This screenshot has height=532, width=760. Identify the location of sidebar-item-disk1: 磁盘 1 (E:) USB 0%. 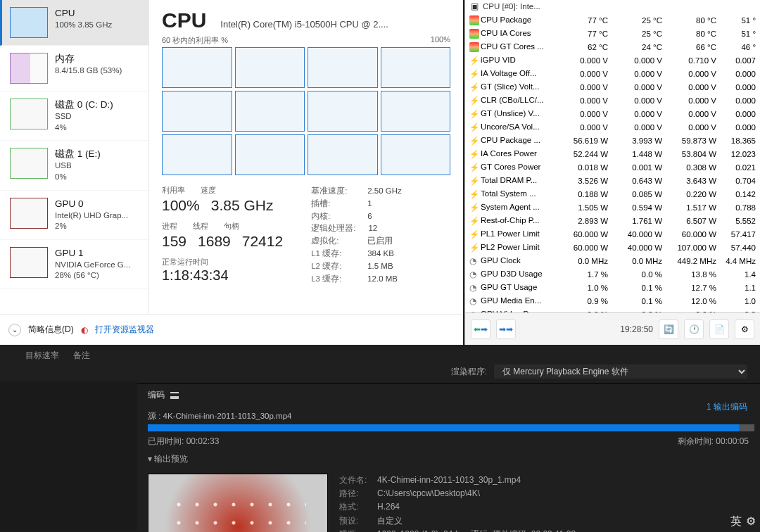
(75, 165).